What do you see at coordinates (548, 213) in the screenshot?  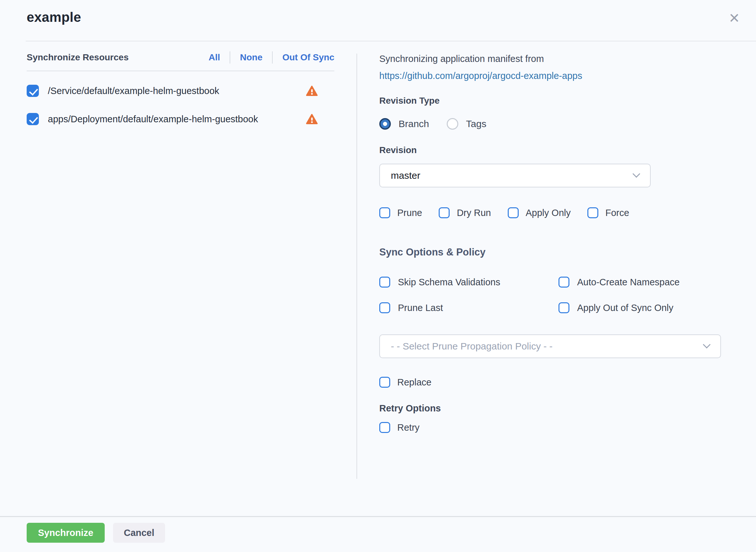 I see `flag-apply-only-label: Apply Only` at bounding box center [548, 213].